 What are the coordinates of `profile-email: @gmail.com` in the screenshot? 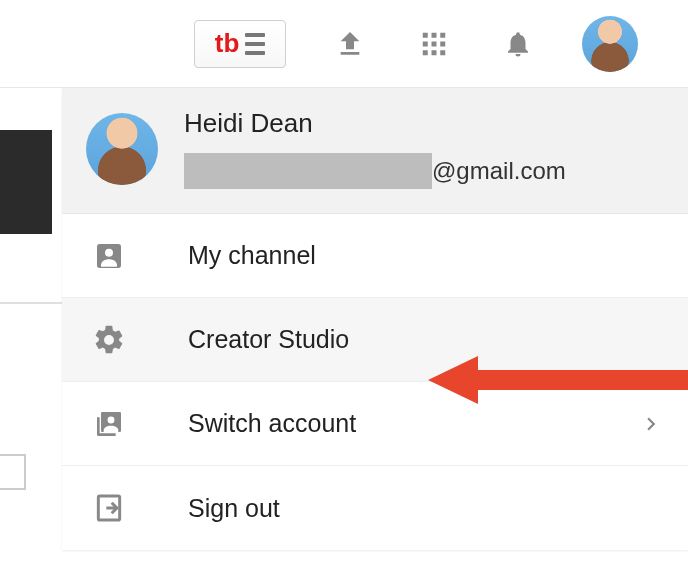 It's located at (424, 171).